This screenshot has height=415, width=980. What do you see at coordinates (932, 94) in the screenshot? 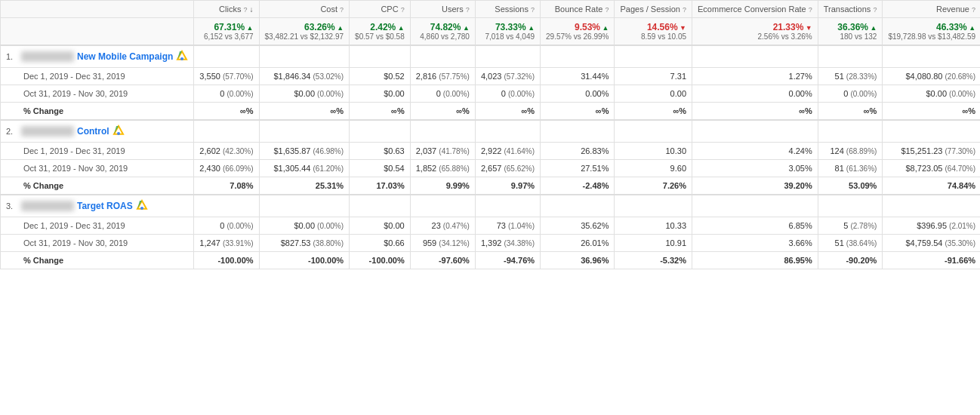
I see `row-revenue: $0.00 (0.00%)` at bounding box center [932, 94].